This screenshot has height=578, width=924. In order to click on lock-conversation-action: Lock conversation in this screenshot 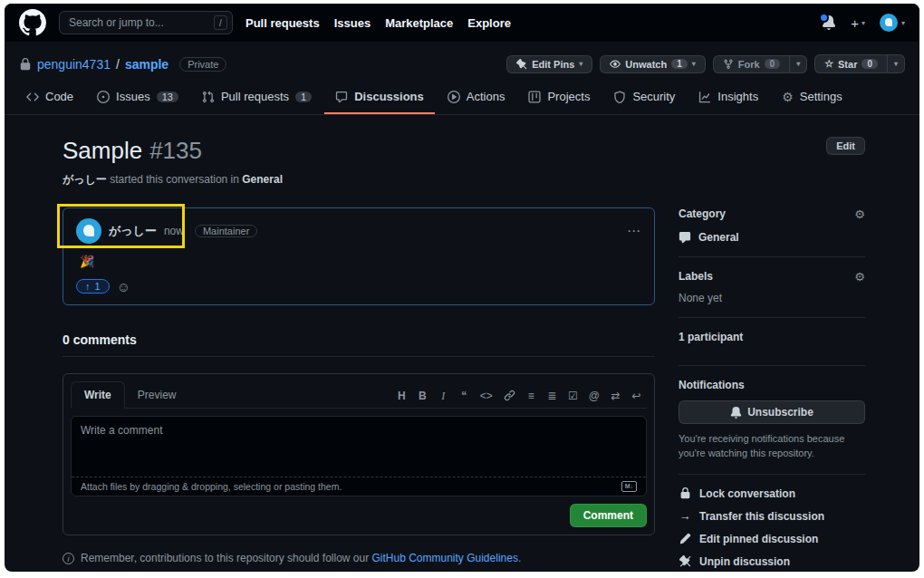, I will do `click(772, 494)`.